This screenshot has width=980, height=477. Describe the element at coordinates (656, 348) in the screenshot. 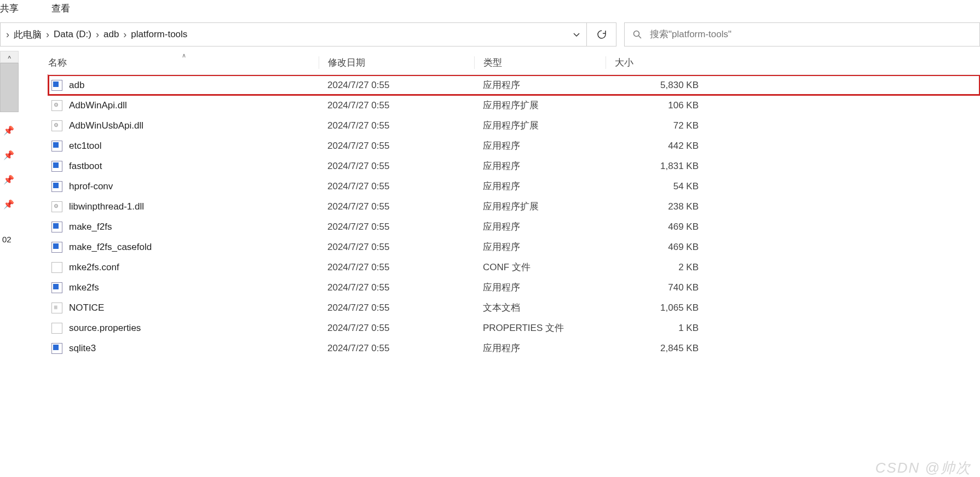

I see `file-size: 2,845 KB` at that location.